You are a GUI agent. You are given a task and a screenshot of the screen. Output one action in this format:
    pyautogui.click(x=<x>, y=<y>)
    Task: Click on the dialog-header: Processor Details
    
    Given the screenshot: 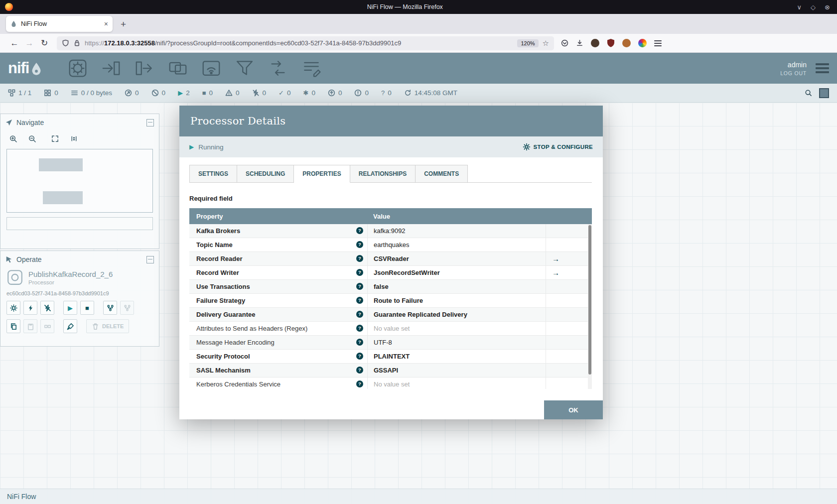 What is the action you would take?
    pyautogui.click(x=391, y=121)
    